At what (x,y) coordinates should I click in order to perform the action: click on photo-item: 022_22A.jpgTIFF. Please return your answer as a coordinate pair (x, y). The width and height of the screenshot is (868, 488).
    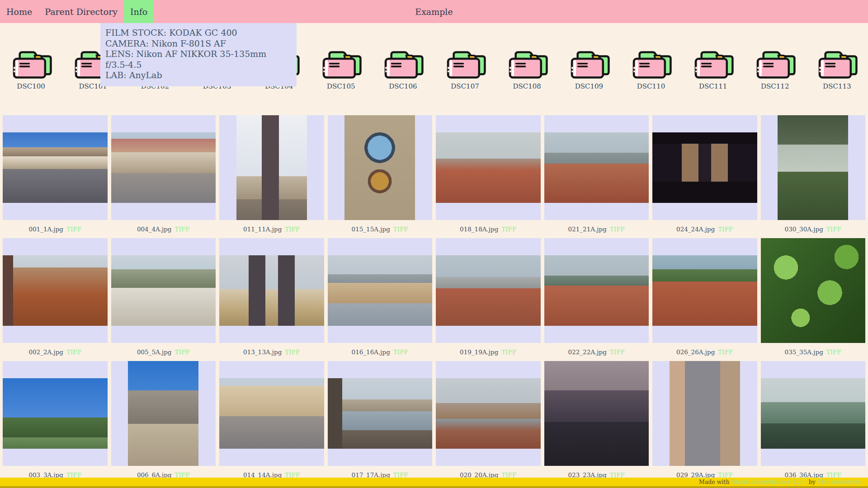
    Looking at the image, I should click on (597, 300).